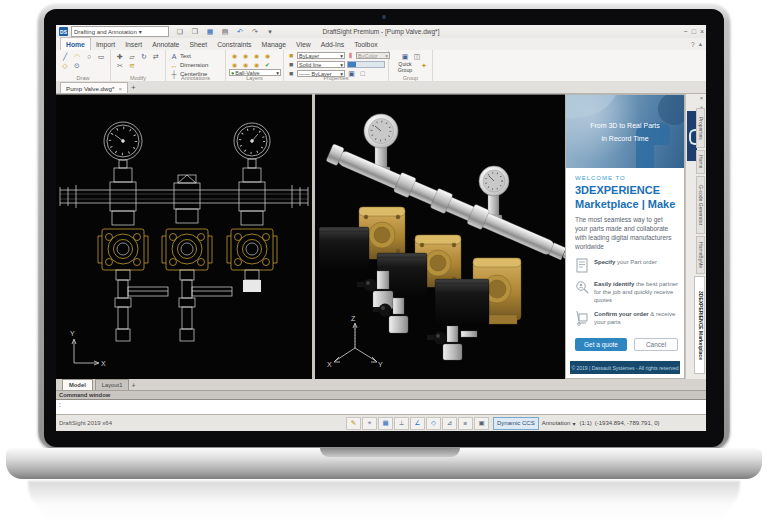  Describe the element at coordinates (405, 56) in the screenshot. I see `group-create-icon: ▣` at that location.